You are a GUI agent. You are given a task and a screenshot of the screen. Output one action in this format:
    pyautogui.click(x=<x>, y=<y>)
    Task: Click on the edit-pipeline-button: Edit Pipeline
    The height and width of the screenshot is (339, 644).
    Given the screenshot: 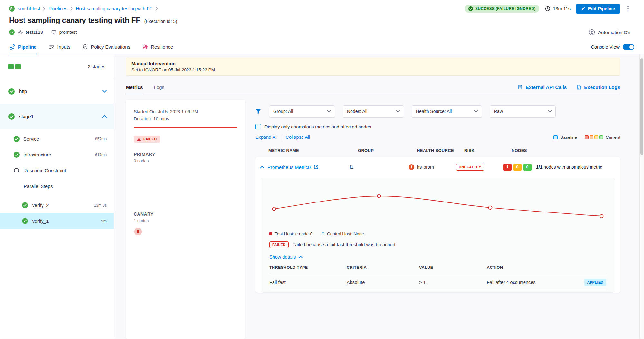 What is the action you would take?
    pyautogui.click(x=598, y=9)
    